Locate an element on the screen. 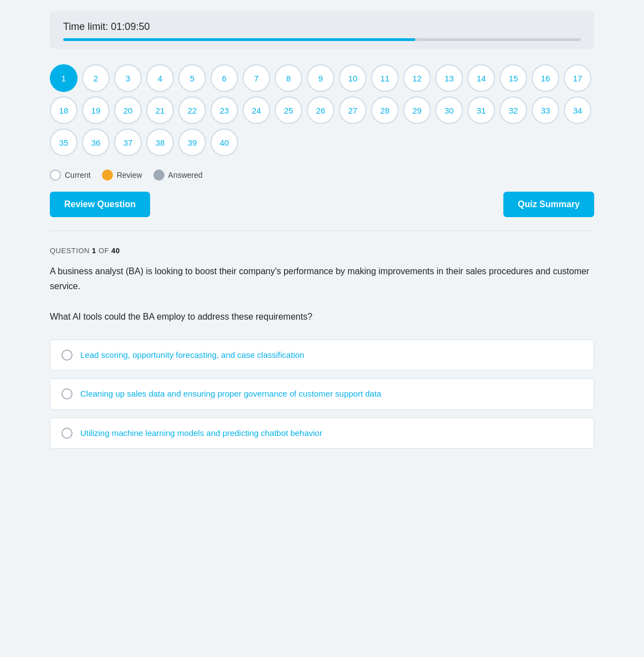  question-number-12: 12 is located at coordinates (417, 78).